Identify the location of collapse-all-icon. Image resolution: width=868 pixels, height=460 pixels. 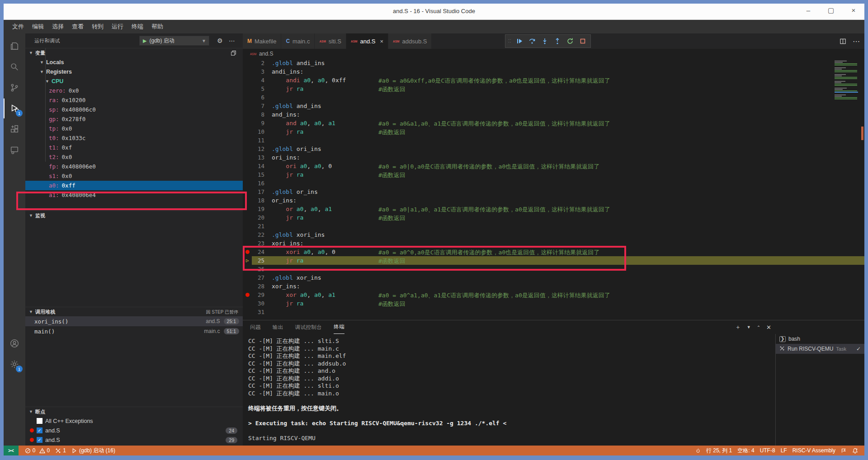
(233, 53).